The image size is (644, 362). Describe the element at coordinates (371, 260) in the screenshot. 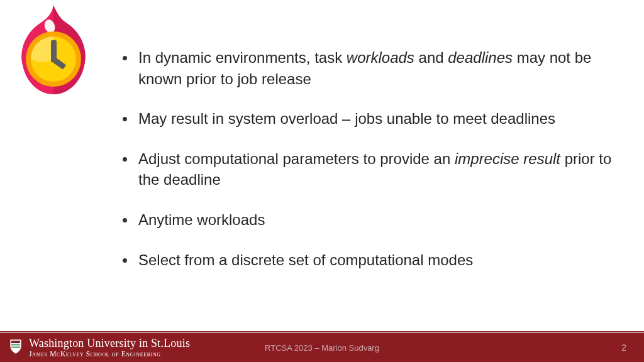

I see `list-item: Select from a discrete set of computatio…` at that location.